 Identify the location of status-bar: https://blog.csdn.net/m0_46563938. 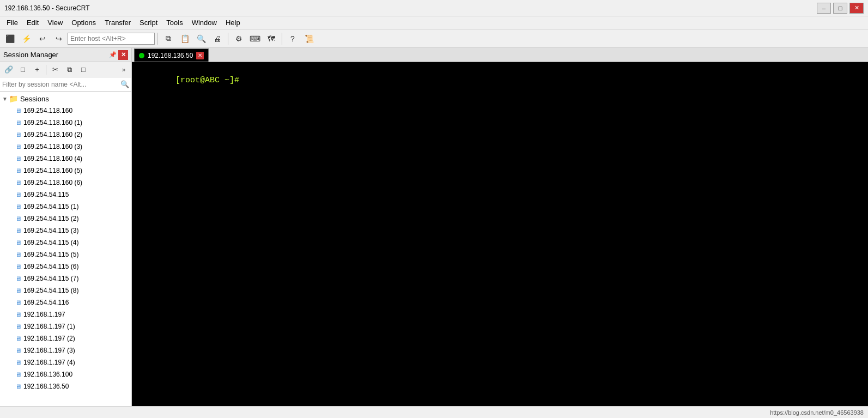
(434, 412).